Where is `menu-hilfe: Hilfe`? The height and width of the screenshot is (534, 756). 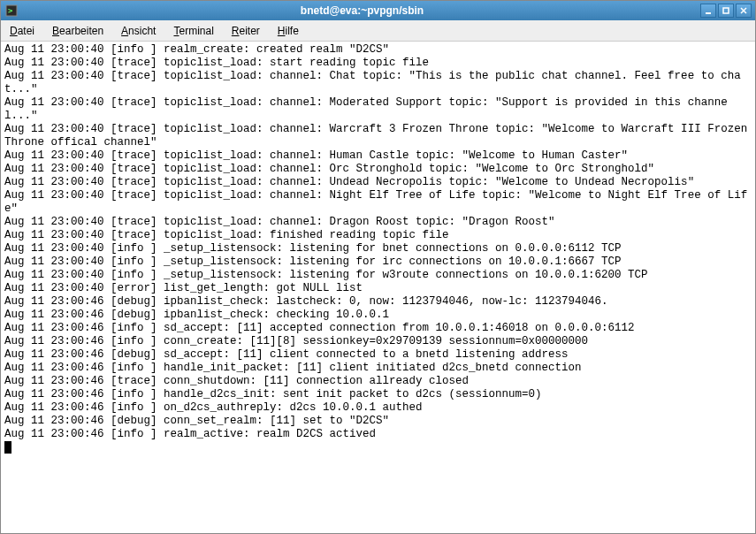 menu-hilfe: Hilfe is located at coordinates (288, 31).